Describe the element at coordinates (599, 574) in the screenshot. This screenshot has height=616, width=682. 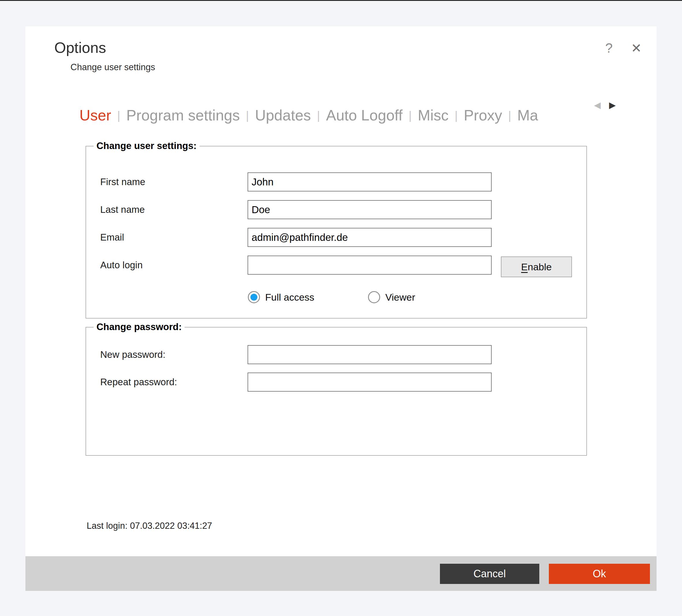
I see `ok-button: Ok` at that location.